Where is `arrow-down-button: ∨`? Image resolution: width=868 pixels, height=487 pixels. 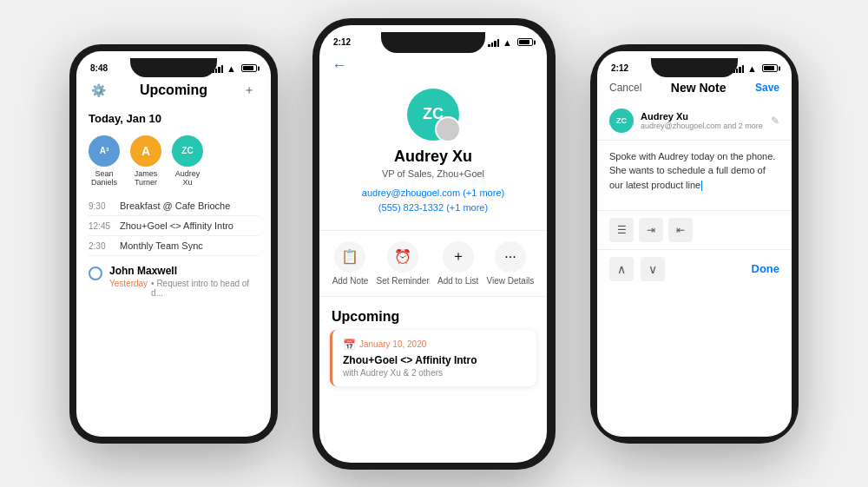 arrow-down-button: ∨ is located at coordinates (653, 269).